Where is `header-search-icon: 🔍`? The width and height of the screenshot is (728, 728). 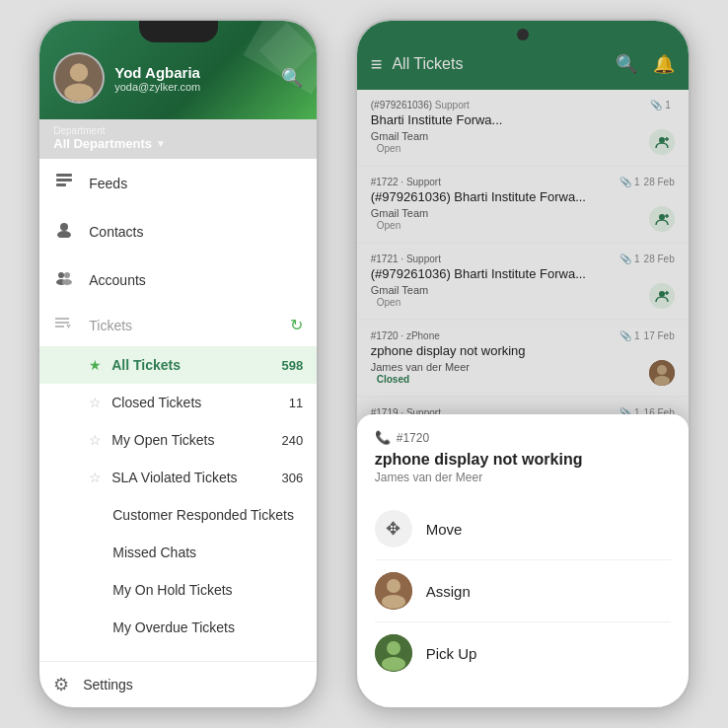
header-search-icon: 🔍 is located at coordinates (292, 78).